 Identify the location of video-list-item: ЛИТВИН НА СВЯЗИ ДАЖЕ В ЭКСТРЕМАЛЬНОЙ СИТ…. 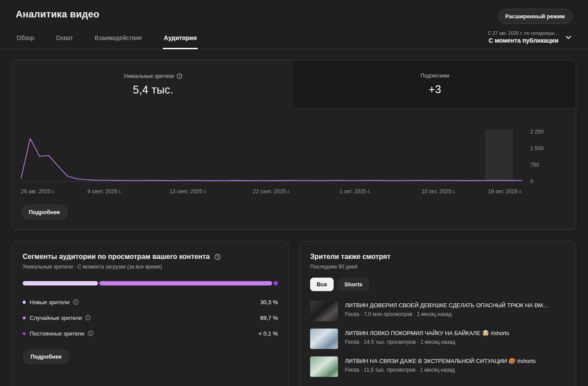
(438, 366).